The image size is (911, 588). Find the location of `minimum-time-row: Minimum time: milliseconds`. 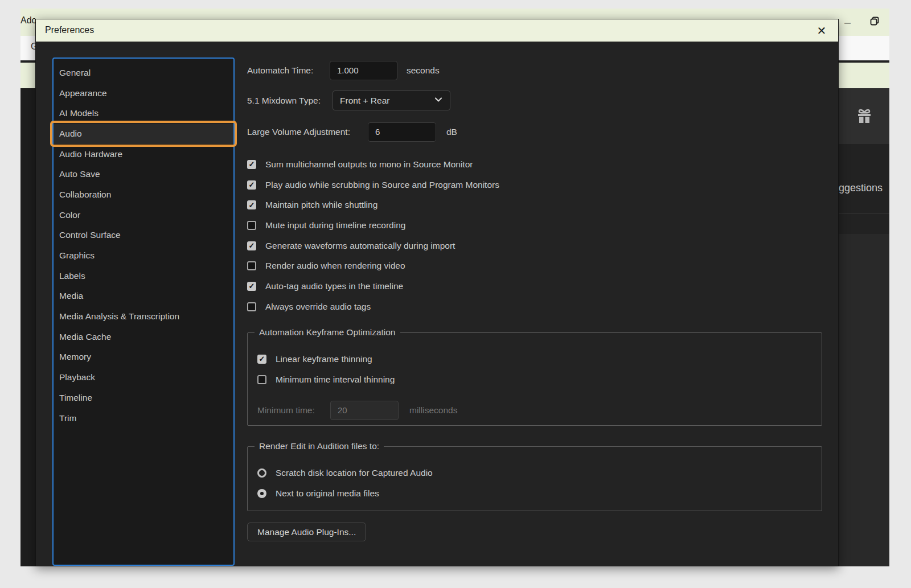

minimum-time-row: Minimum time: milliseconds is located at coordinates (535, 410).